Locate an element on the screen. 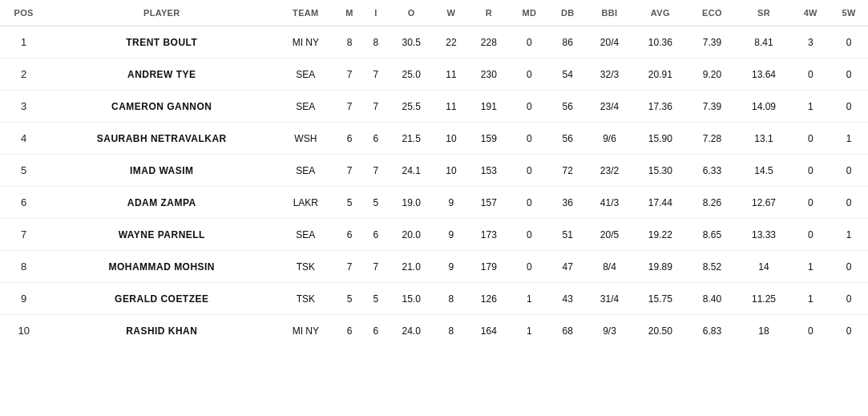  table-header-row: POS PLAYER TEAM M I O W R MD DB BBI AVG … is located at coordinates (434, 13).